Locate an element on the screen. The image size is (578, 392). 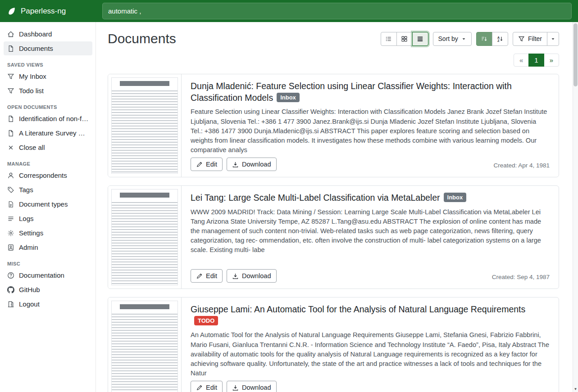
dashboard-house-icon is located at coordinates (11, 34).